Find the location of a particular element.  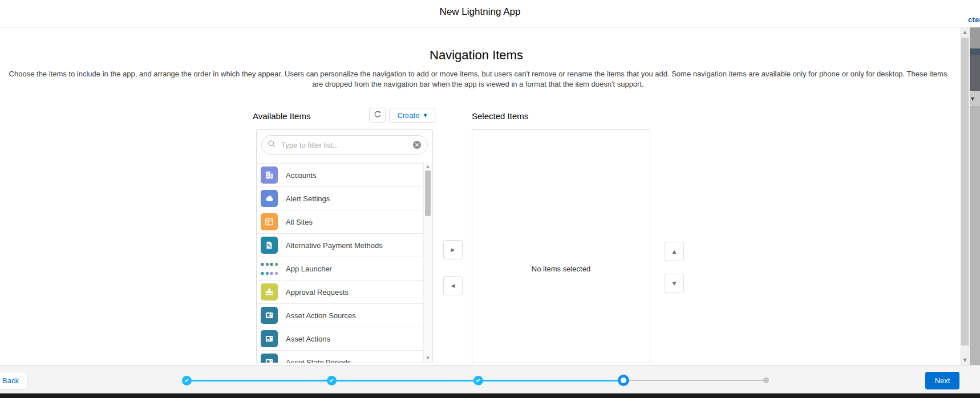

next-button-label: Next is located at coordinates (942, 381).